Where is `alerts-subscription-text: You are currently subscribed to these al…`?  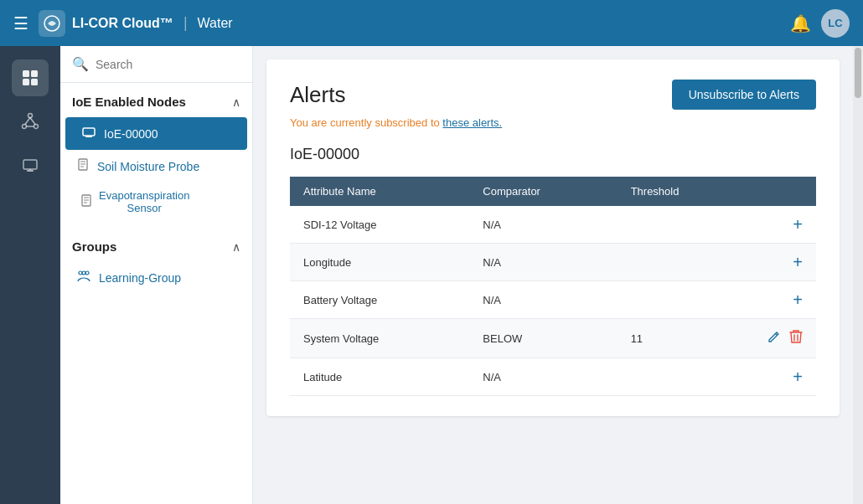 alerts-subscription-text: You are currently subscribed to these al… is located at coordinates (553, 122).